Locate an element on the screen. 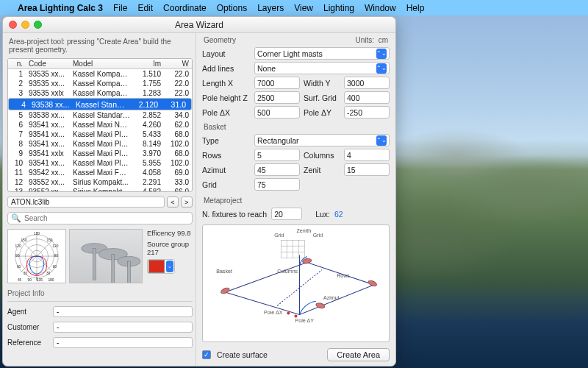  create-area-button: Create Area is located at coordinates (359, 355).